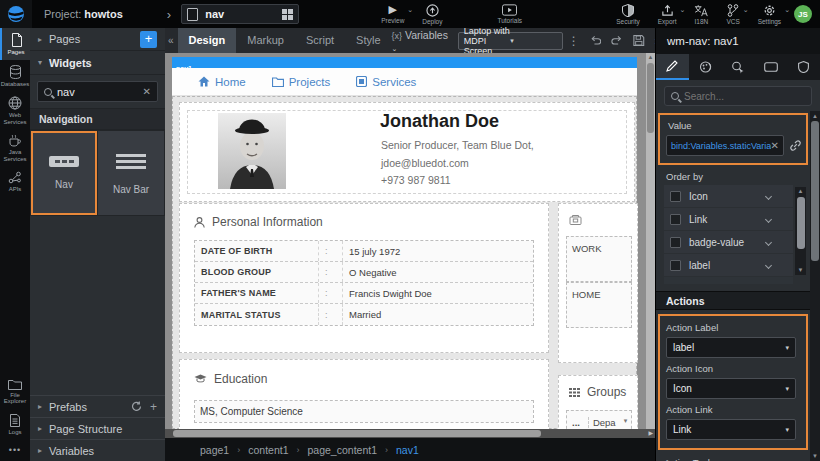 Image resolution: width=820 pixels, height=461 pixels. Describe the element at coordinates (404, 62) in the screenshot. I see `selected-widget-bar: nav1` at that location.